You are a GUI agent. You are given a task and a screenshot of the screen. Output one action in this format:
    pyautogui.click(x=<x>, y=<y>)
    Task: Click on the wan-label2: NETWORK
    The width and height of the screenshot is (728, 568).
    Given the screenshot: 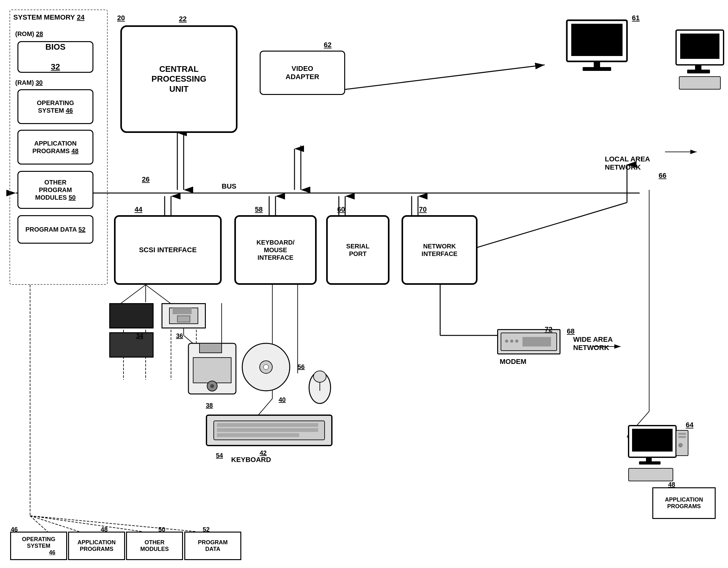 What is the action you would take?
    pyautogui.click(x=591, y=348)
    